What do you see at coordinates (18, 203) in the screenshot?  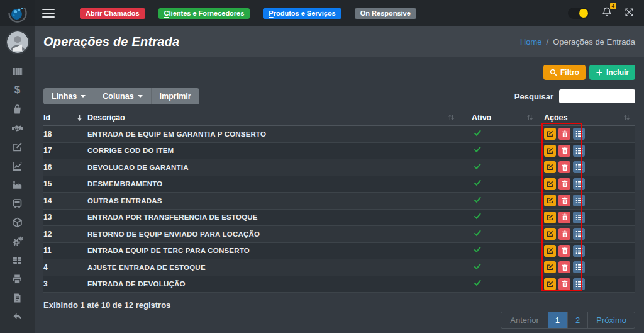 I see `truck-icon` at bounding box center [18, 203].